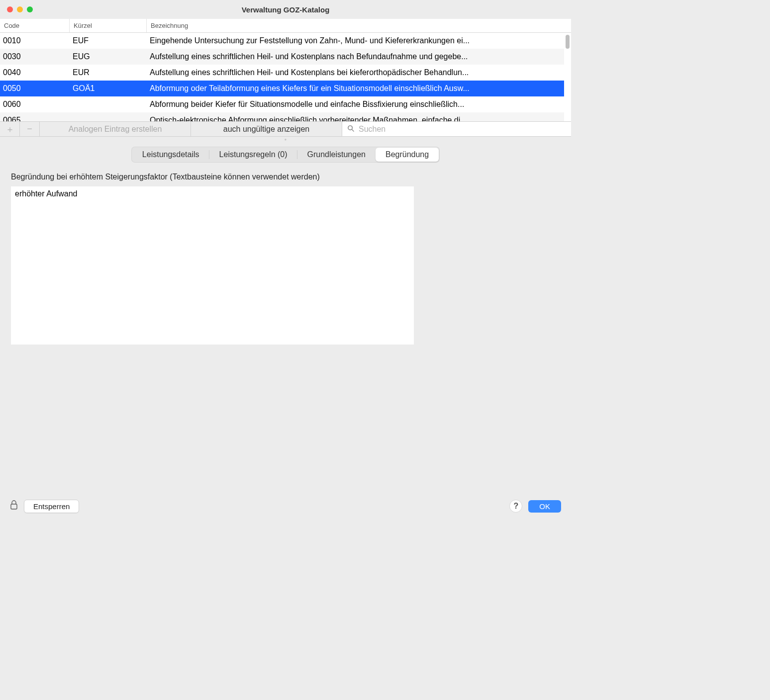 Image resolution: width=770 pixels, height=700 pixels. I want to click on tab-grundleistungen: Grundleistungen, so click(336, 155).